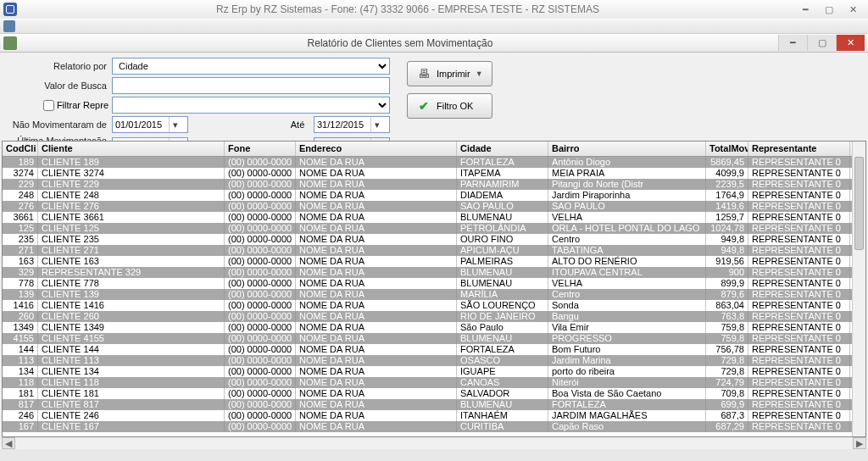 Image resolution: width=868 pixels, height=461 pixels. I want to click on table-row: 189CLIENTE 189(00) 0000-0000NOME DA RUAF…, so click(434, 163).